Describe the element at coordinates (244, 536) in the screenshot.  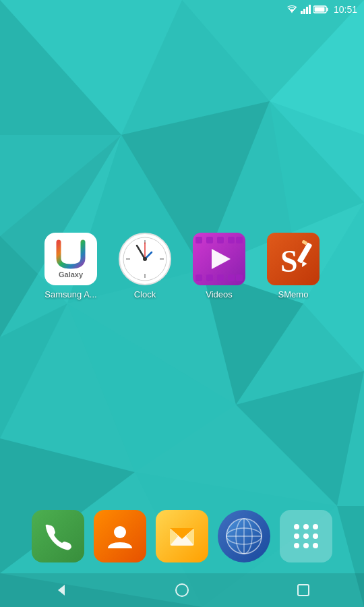
I see `internet-icon` at that location.